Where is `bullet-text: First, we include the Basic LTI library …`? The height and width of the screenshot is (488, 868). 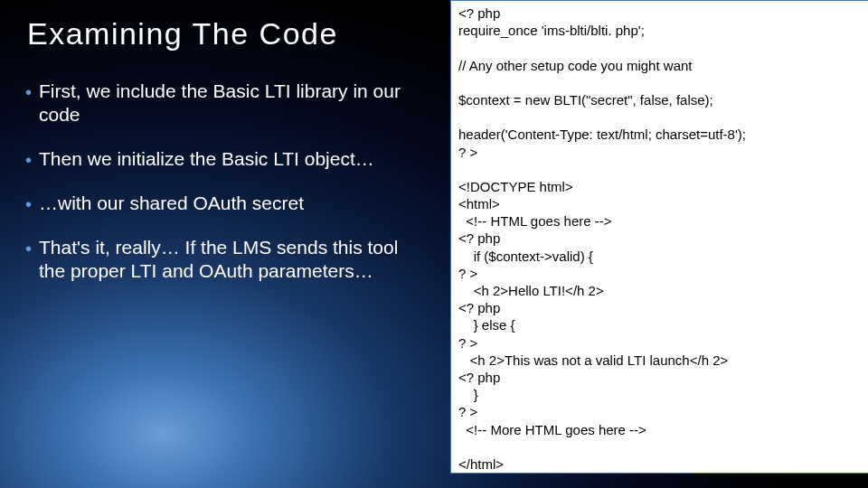
bullet-text: First, we include the Basic LTI library … is located at coordinates (231, 103).